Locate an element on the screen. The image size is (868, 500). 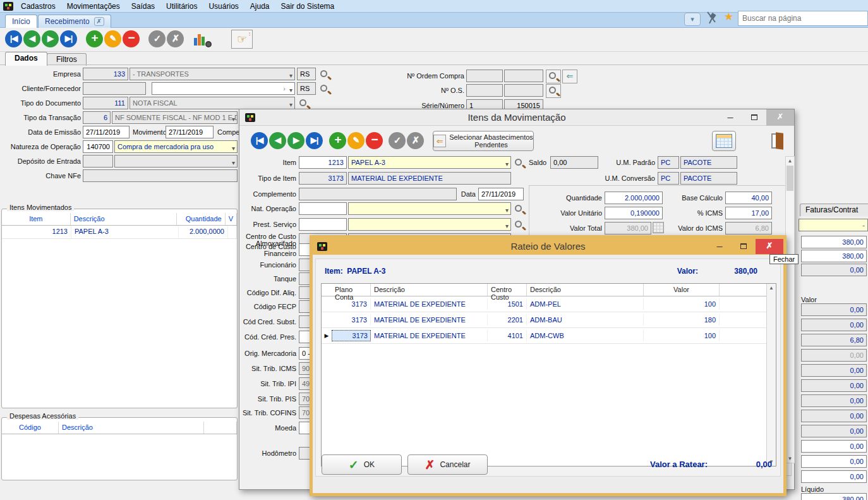
nat-operacao-combo: ▾ is located at coordinates (430, 209).